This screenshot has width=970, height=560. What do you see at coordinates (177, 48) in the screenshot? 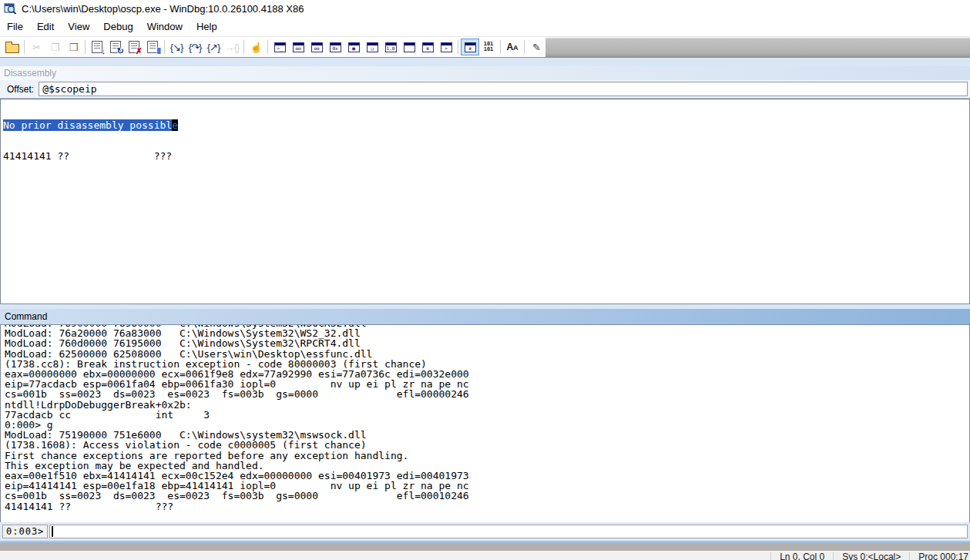
I see `step-into-icon: {↘}` at bounding box center [177, 48].